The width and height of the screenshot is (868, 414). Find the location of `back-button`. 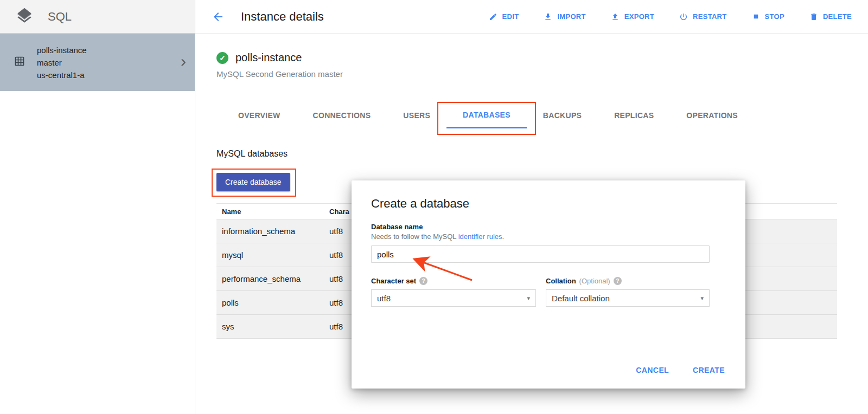

back-button is located at coordinates (218, 17).